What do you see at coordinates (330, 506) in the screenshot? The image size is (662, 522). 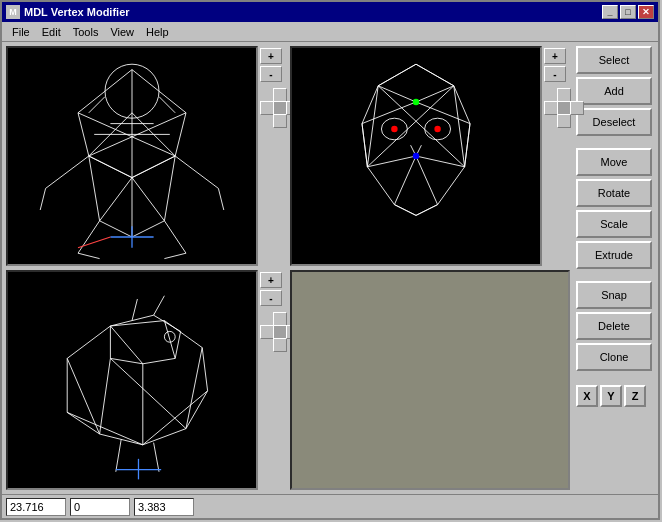 I see `status-bar: 23.716 0 3.383` at bounding box center [330, 506].